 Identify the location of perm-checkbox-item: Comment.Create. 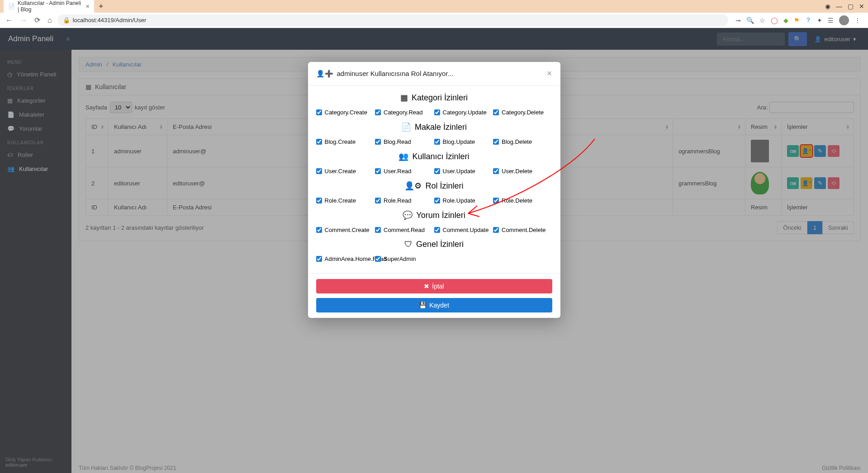
(346, 230).